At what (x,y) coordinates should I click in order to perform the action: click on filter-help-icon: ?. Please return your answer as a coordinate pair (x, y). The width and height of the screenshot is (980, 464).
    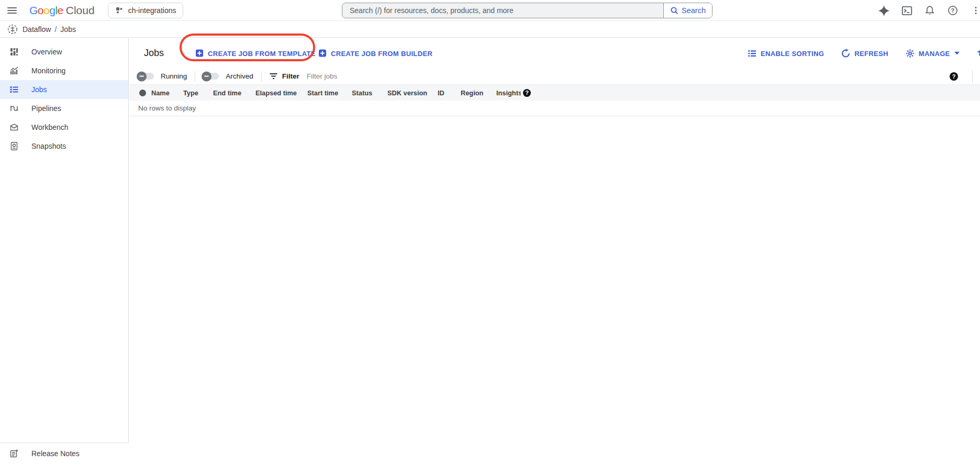
    Looking at the image, I should click on (954, 76).